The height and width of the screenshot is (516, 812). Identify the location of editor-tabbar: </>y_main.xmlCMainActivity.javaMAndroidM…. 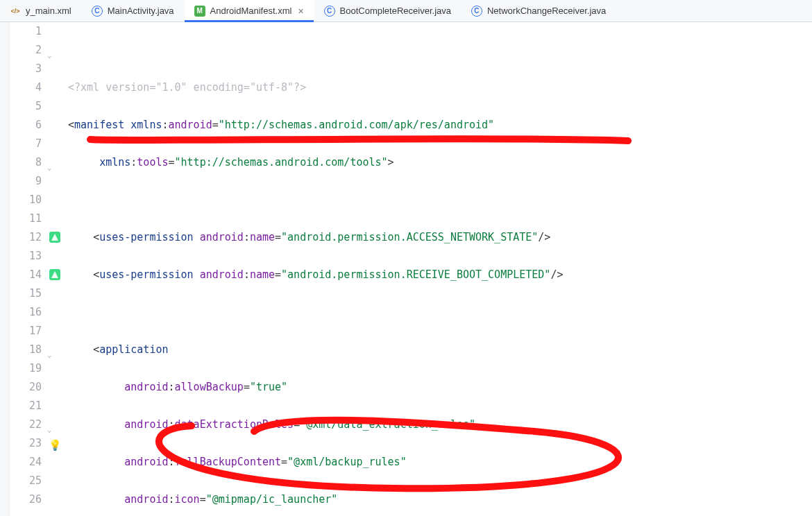
(406, 11).